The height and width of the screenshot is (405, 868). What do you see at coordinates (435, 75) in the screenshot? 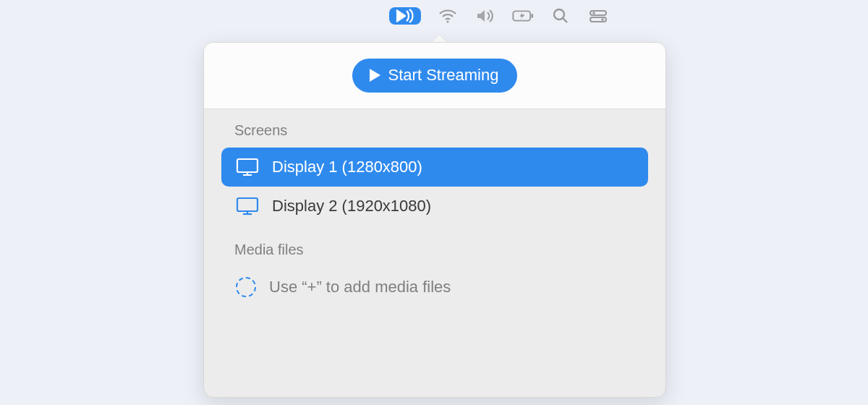
I see `start-streaming-button: Start Streaming` at bounding box center [435, 75].